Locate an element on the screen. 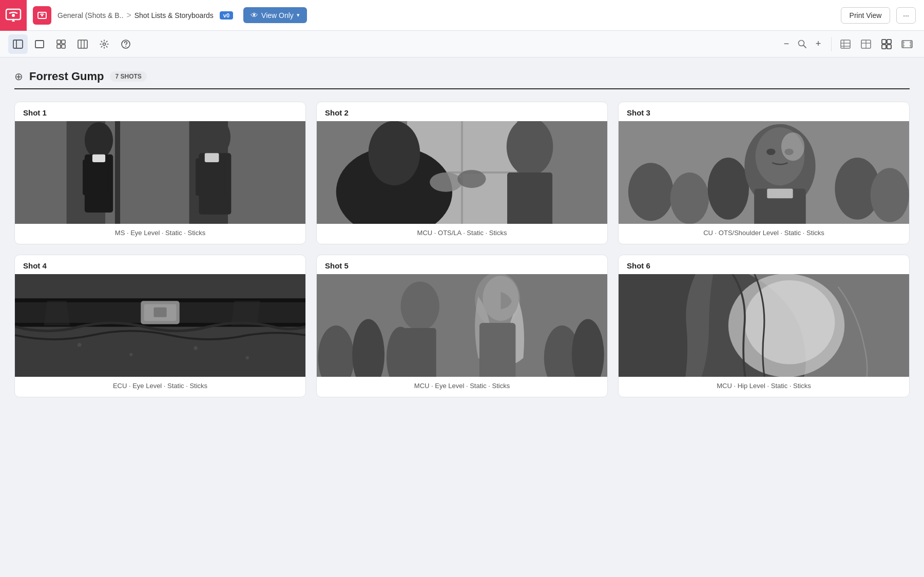 The image size is (924, 577). shot-5-label: Shot 5 is located at coordinates (462, 265).